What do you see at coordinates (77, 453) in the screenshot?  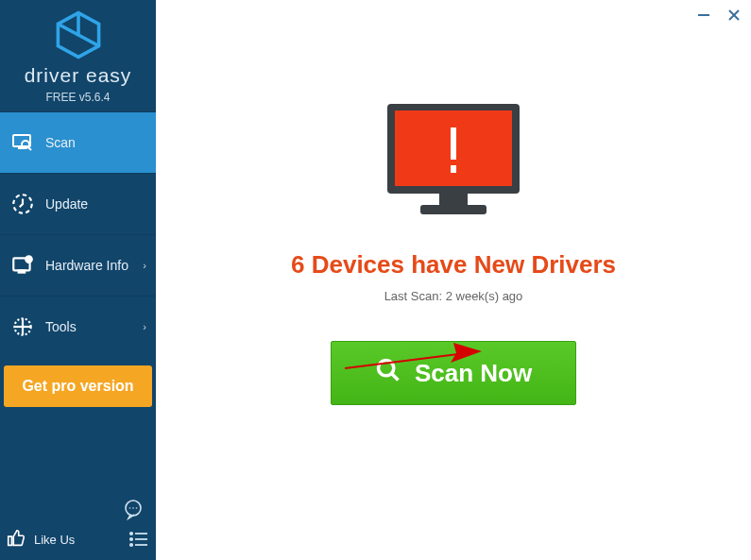 I see `sidebar-spacer` at bounding box center [77, 453].